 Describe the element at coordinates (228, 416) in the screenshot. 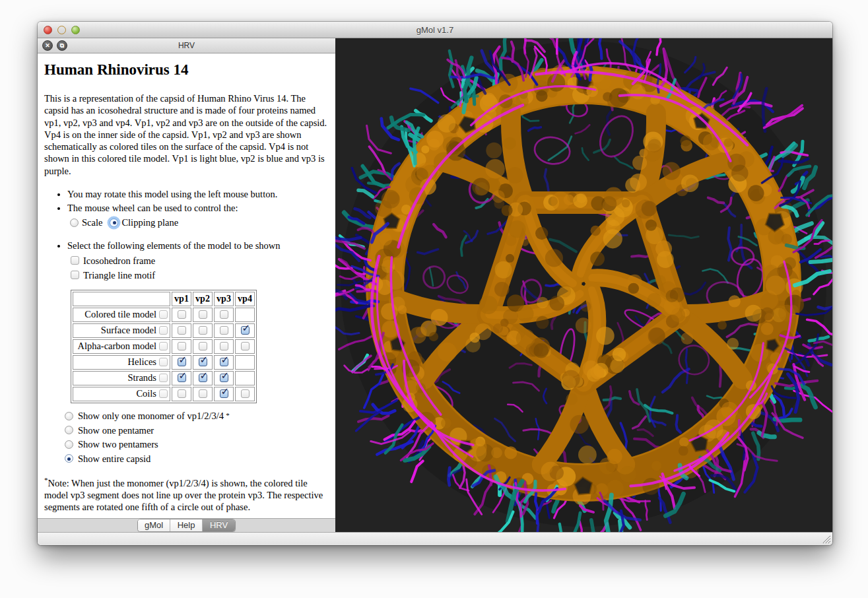

I see `asterisk: *` at that location.